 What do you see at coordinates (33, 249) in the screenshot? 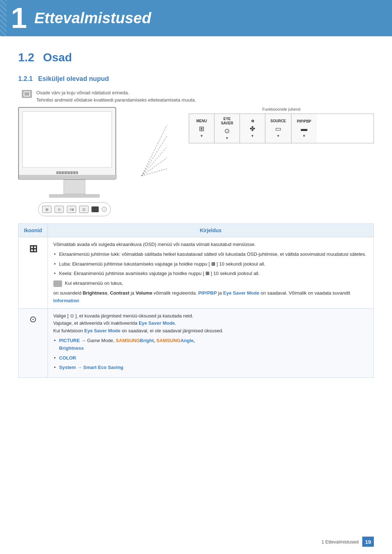
I see `menu-icon: ⊞` at bounding box center [33, 249].